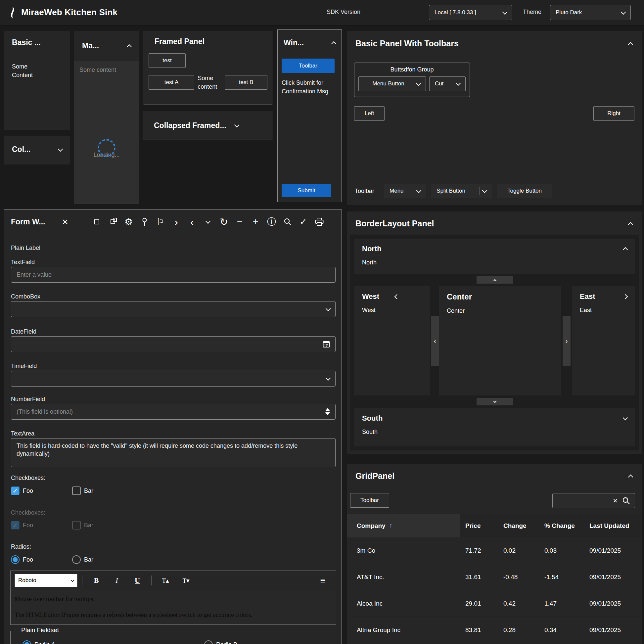 The height and width of the screenshot is (644, 644). I want to click on borderlayout-title: BorderLayout Panel, so click(395, 223).